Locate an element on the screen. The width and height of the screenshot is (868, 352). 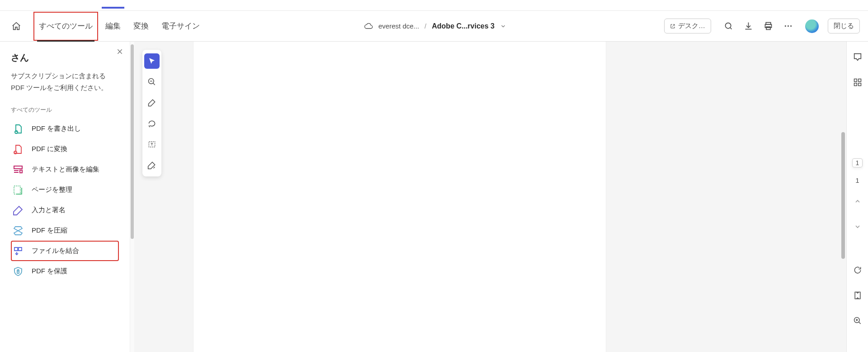
tool-list: PDF を書き出しPDF に変換テキストと画像を編集ページを整理入力と署名PDF… is located at coordinates (65, 200).